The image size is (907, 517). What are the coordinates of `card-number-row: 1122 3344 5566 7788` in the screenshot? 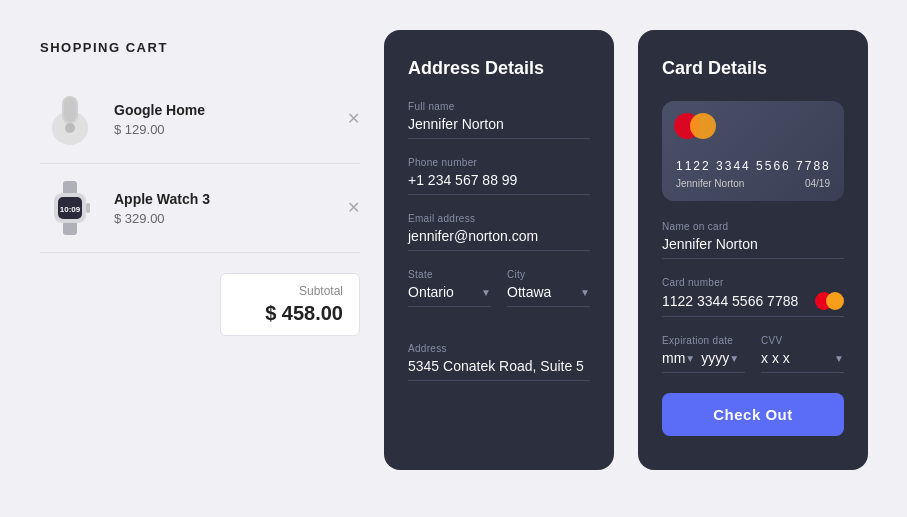 It's located at (753, 301).